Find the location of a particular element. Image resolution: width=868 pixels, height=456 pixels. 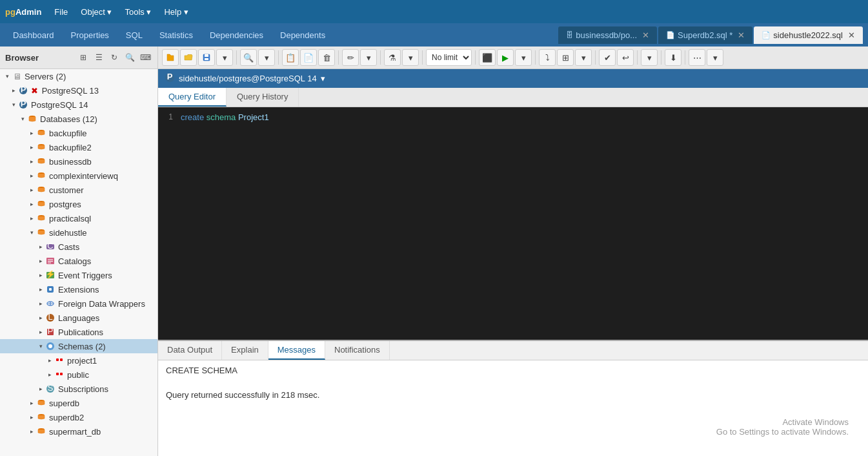

toolbar-run: ▶ is located at coordinates (505, 57).